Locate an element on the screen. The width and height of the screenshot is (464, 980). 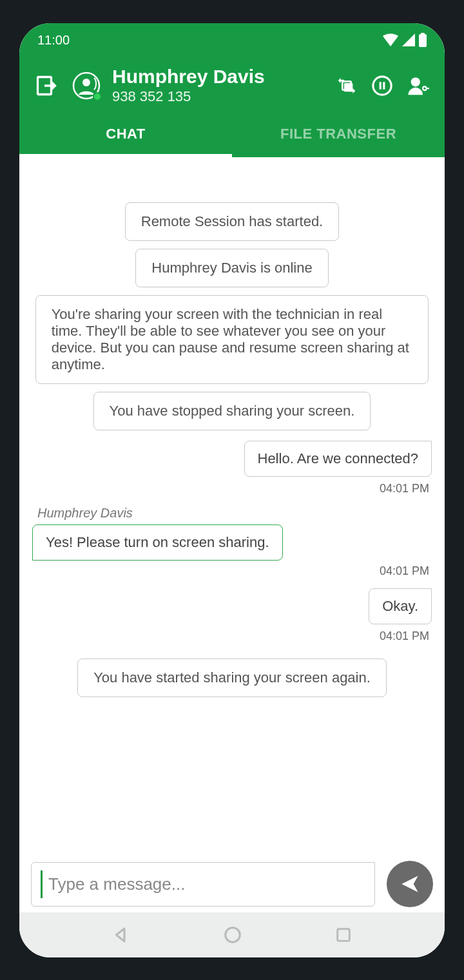
title-block: Humphrey Davis 938 352 135 is located at coordinates (218, 85).